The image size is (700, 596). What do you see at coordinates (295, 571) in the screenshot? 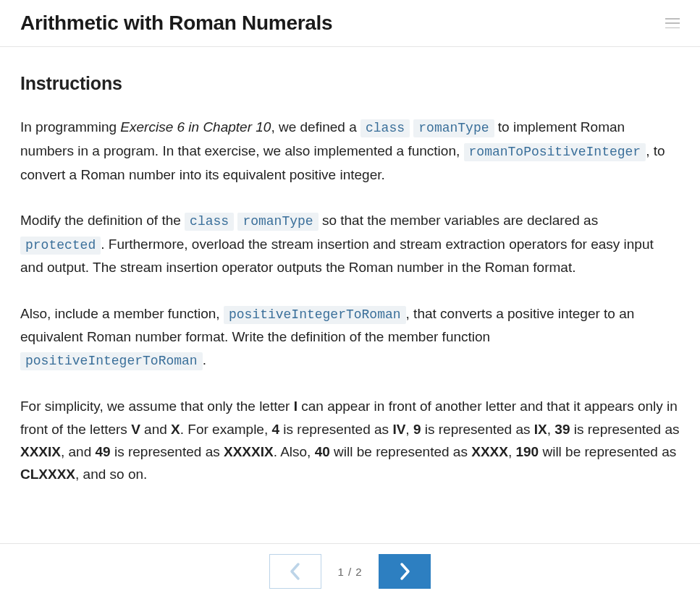
I see `chevron-left-icon` at bounding box center [295, 571].